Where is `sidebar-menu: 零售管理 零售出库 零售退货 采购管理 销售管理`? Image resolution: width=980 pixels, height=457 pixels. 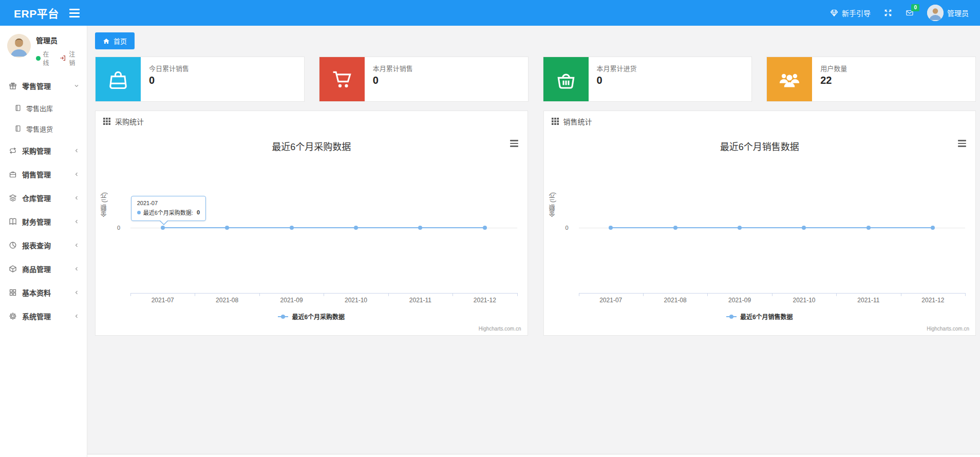 sidebar-menu: 零售管理 零售出库 零售退货 采购管理 销售管理 is located at coordinates (43, 201).